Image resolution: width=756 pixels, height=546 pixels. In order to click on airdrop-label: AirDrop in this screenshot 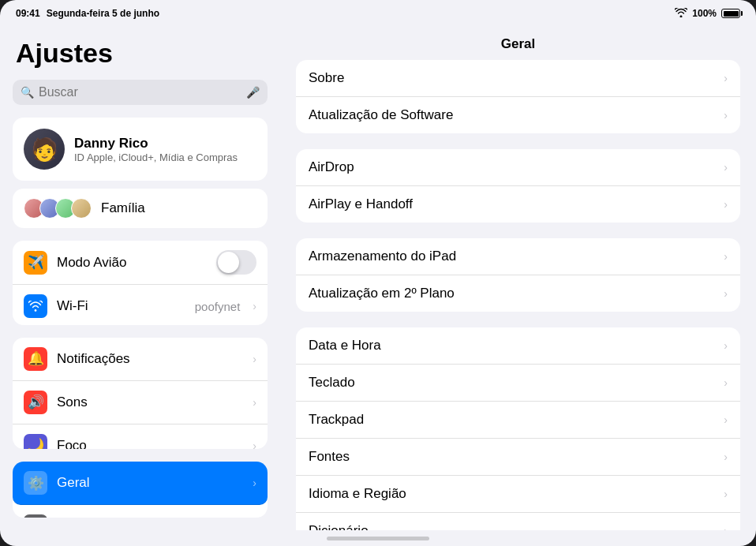, I will do `click(516, 167)`.